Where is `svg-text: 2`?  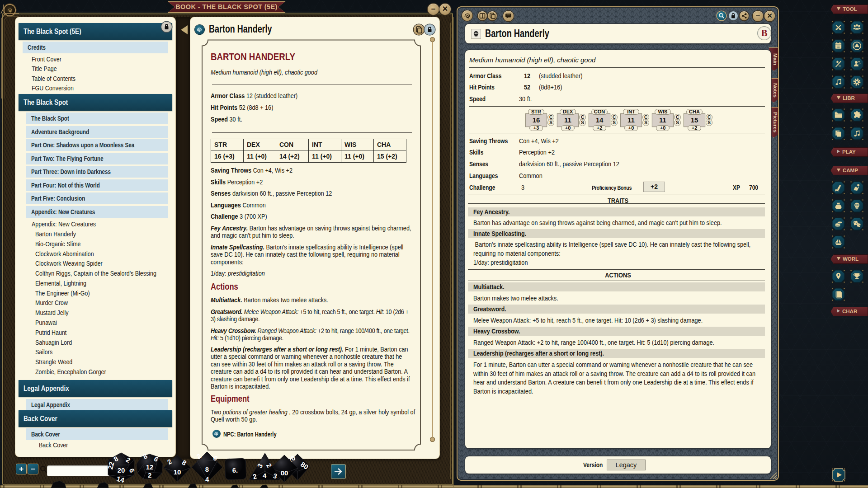 svg-text: 2 is located at coordinates (150, 475).